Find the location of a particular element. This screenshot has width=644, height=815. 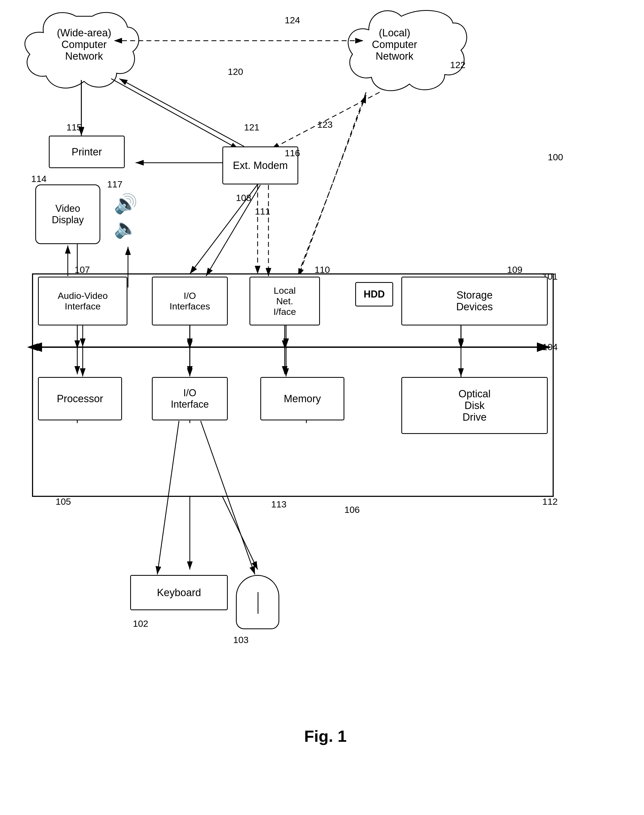

speaker-icon: 🔊 is located at coordinates (126, 204).